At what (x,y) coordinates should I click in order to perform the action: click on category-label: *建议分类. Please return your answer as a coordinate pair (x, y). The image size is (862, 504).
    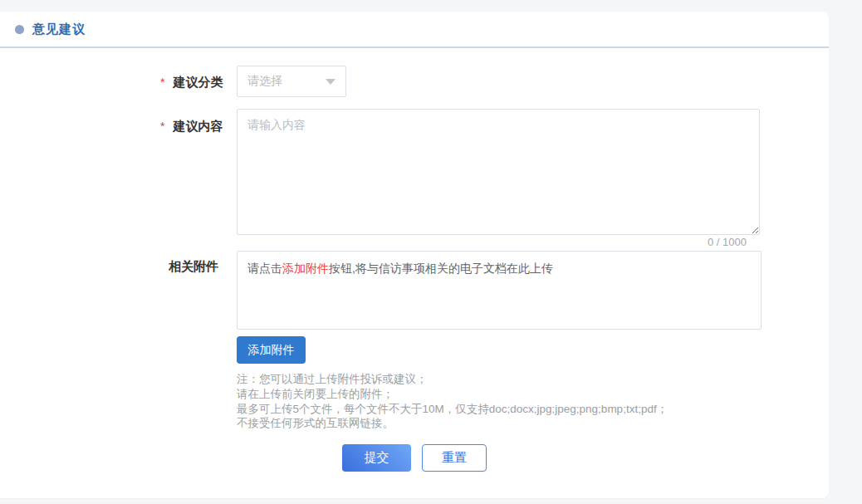
    Looking at the image, I should click on (198, 81).